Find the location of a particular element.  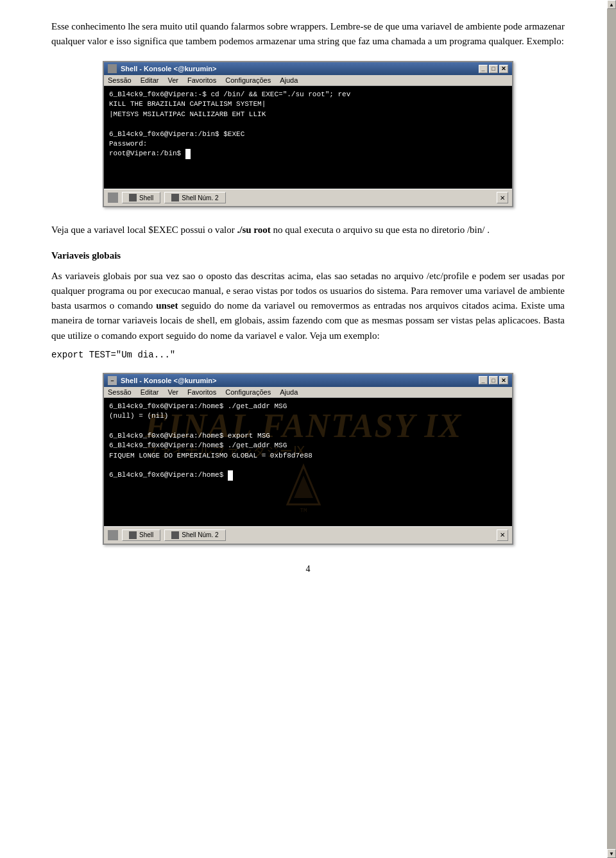

k2-task-shell2-label: Shell Núm. 2 is located at coordinates (200, 535).